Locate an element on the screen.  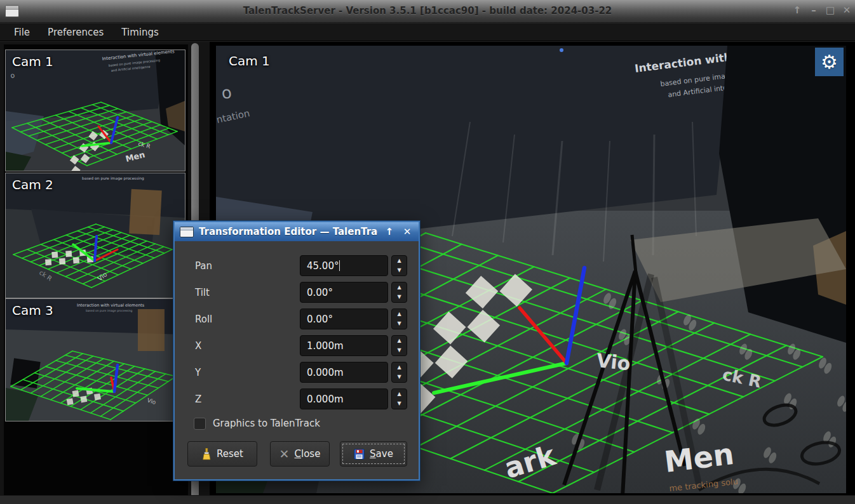
thumb3-screen-text1: Interaction with virtual elements is located at coordinates (111, 305).